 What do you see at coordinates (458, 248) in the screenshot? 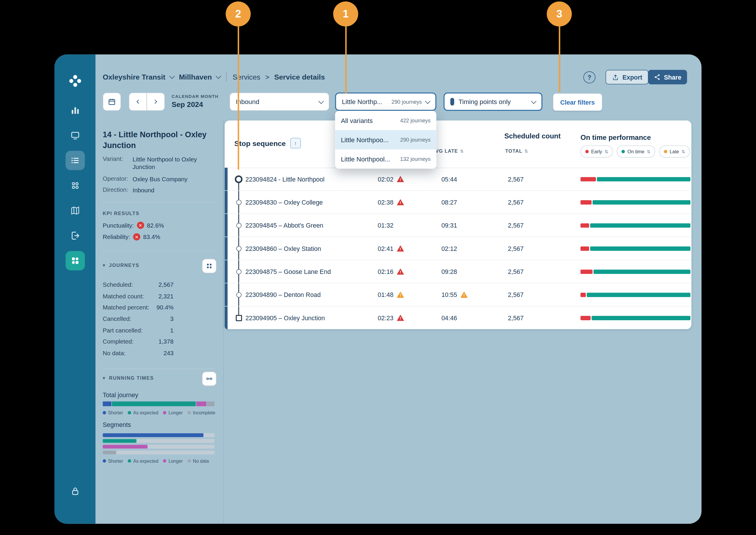
I see `table-row: 223094860 – Oxley Station 02:41 02:12 2,…` at bounding box center [458, 248].